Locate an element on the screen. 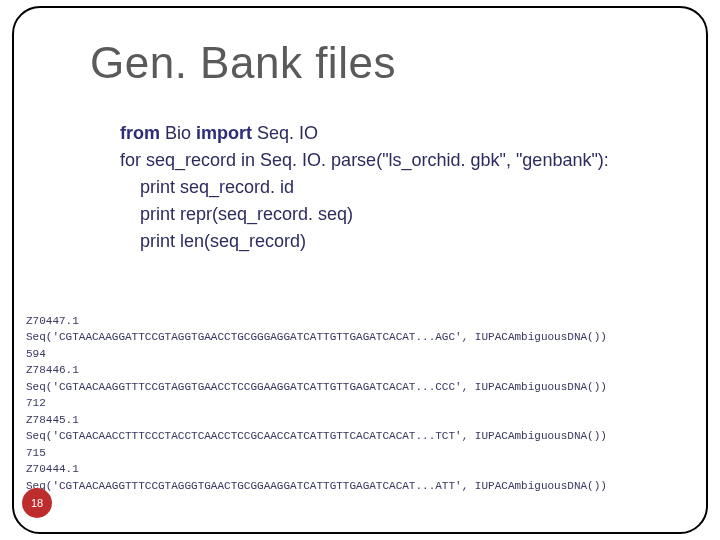 This screenshot has height=540, width=720. output-len: 594 is located at coordinates (36, 354).